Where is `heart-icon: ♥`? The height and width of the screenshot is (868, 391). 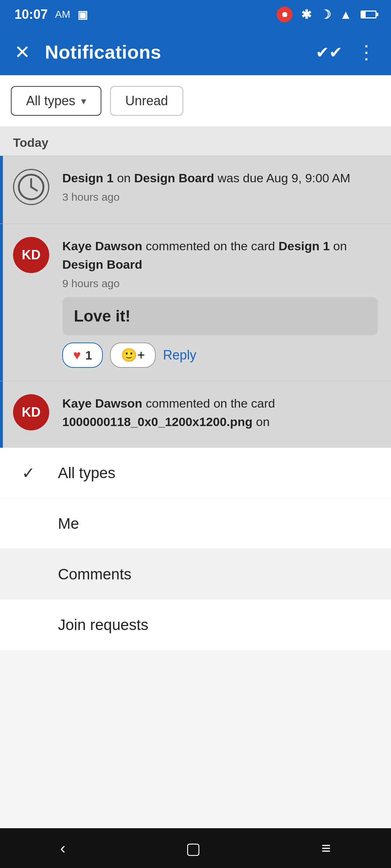 heart-icon: ♥ is located at coordinates (77, 355).